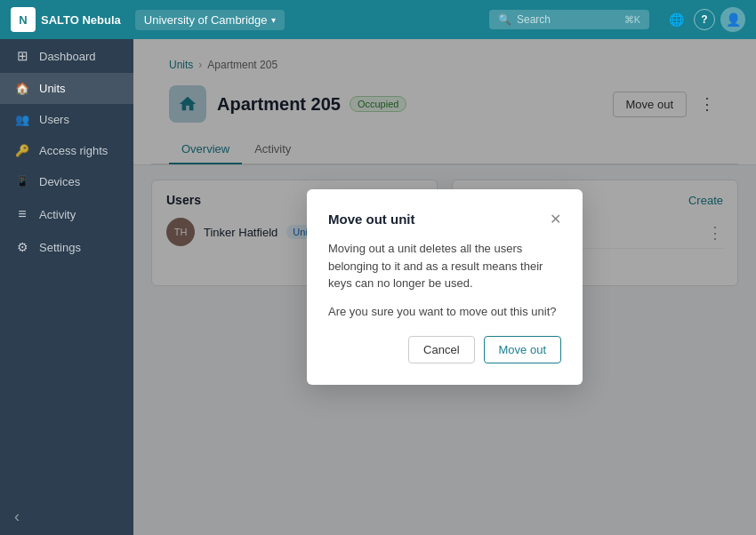 The width and height of the screenshot is (756, 535). What do you see at coordinates (445, 350) in the screenshot?
I see `dialog-actions: Cancel Move out` at bounding box center [445, 350].